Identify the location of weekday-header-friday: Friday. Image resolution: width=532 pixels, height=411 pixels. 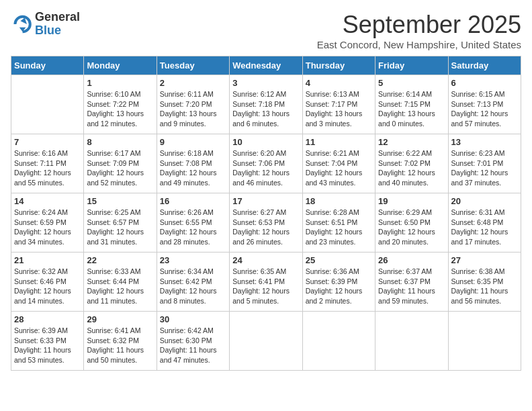
(412, 66).